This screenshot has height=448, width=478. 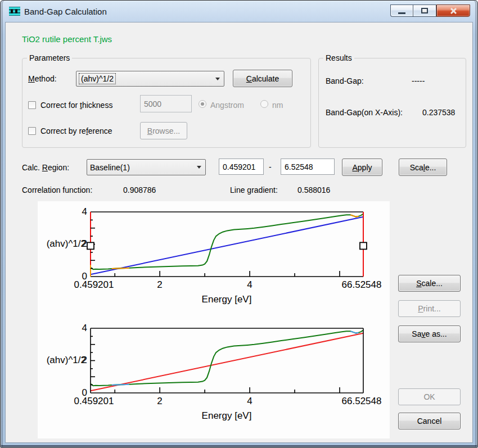 What do you see at coordinates (453, 11) in the screenshot?
I see `close-icon` at bounding box center [453, 11].